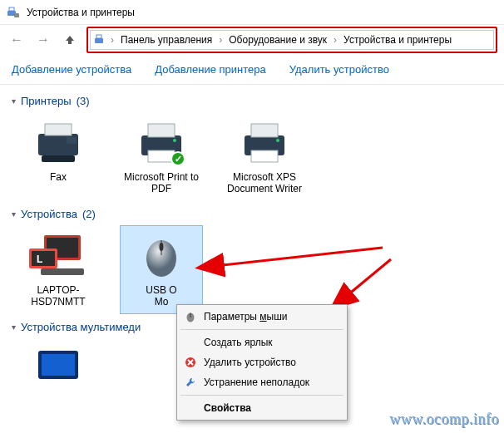 Image resolution: width=504 pixels, height=433 pixels. I want to click on device-multimedia, so click(58, 369).